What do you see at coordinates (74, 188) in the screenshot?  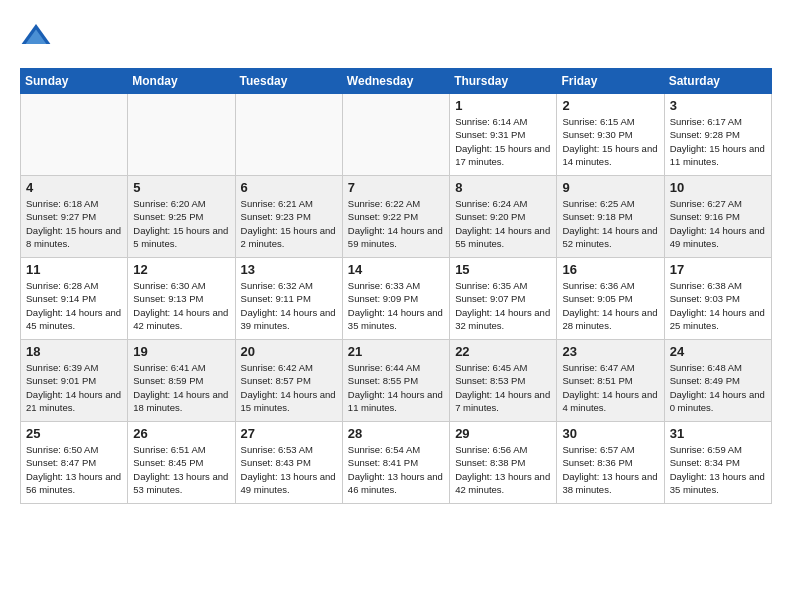 I see `day-number: 4` at bounding box center [74, 188].